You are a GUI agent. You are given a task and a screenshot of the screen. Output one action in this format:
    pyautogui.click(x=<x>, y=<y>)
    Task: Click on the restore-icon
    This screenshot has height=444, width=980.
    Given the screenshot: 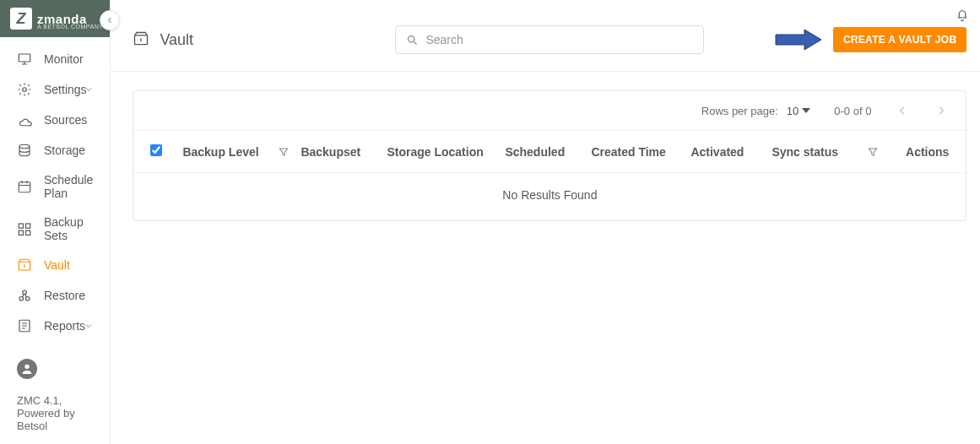 What is the action you would take?
    pyautogui.click(x=24, y=295)
    